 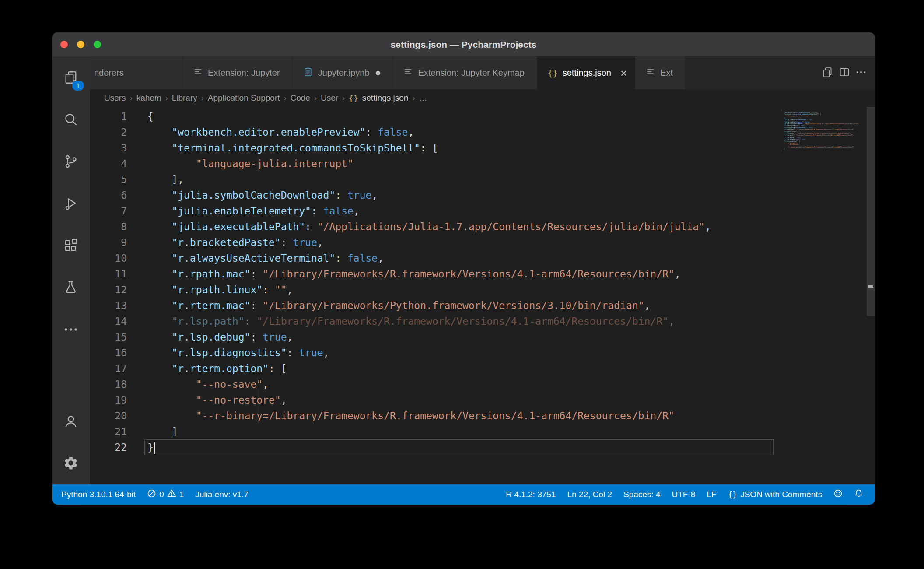 I want to click on code-line: 17 "r.rterm.option": [, so click(x=431, y=369).